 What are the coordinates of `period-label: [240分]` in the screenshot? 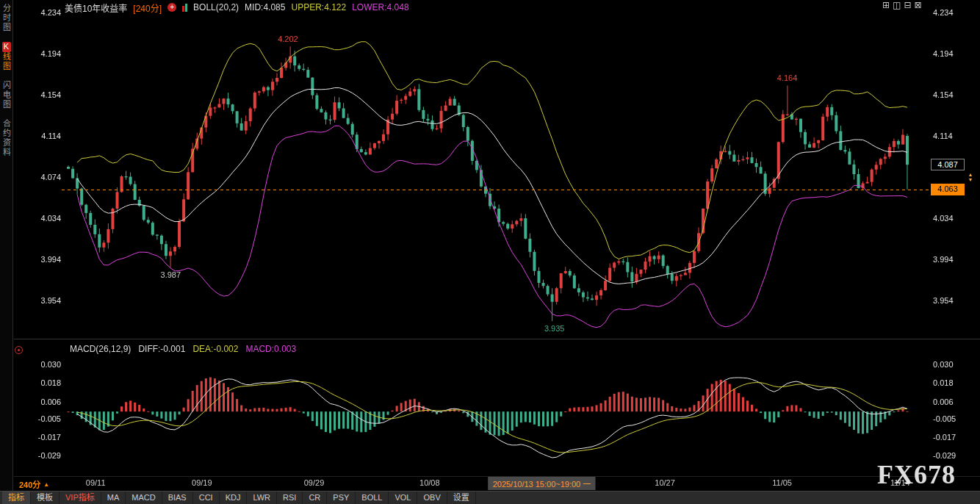 It's located at (147, 7).